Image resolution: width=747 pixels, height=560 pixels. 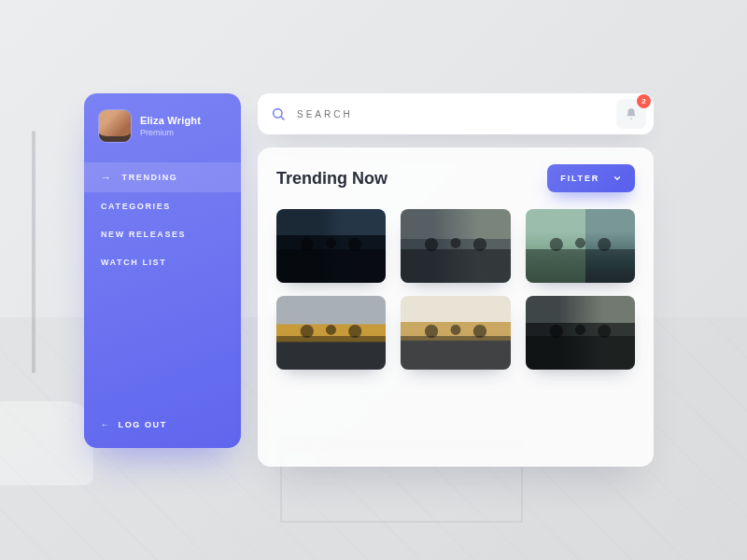 What do you see at coordinates (278, 114) in the screenshot?
I see `search-icon` at bounding box center [278, 114].